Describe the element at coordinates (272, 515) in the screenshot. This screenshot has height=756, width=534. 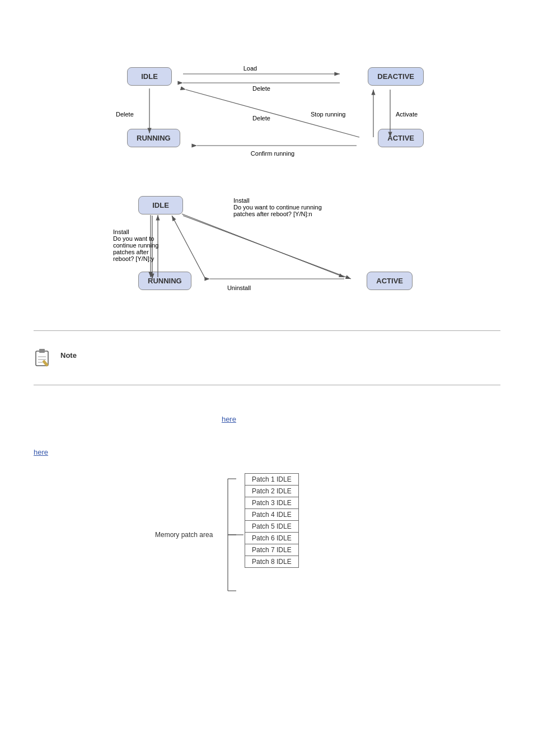
I see `patch-row-4: Patch 4 IDLE` at that location.